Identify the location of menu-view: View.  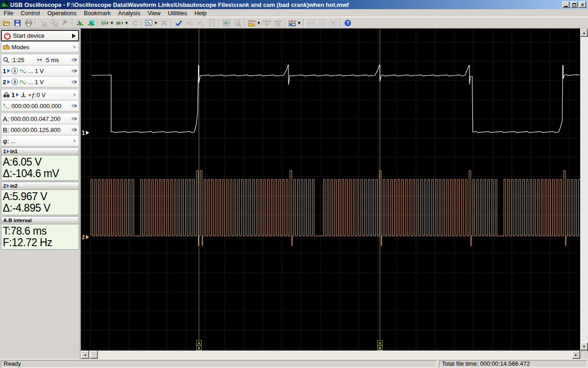
(154, 13).